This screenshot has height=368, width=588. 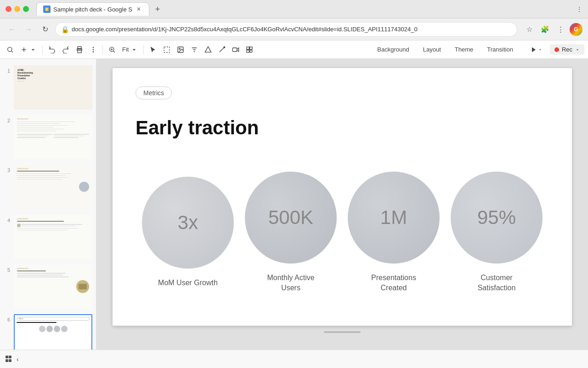 What do you see at coordinates (537, 50) in the screenshot?
I see `present-button` at bounding box center [537, 50].